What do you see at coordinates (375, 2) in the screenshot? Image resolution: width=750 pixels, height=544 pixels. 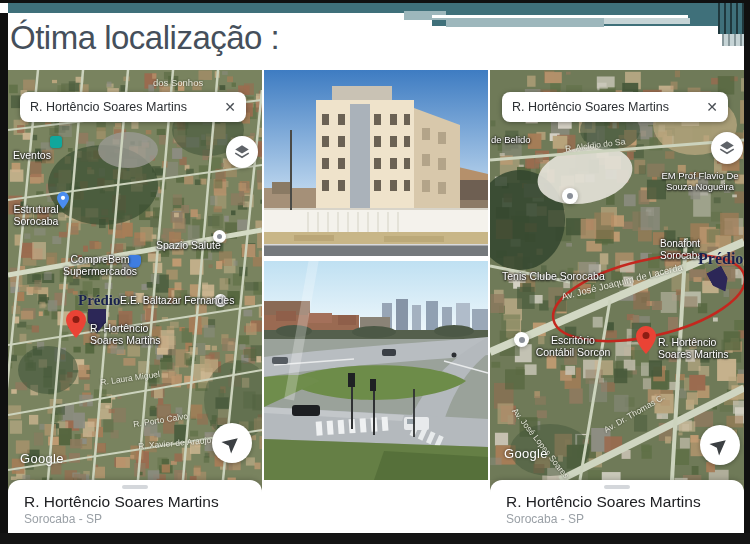 I see `frame-top` at bounding box center [375, 2].